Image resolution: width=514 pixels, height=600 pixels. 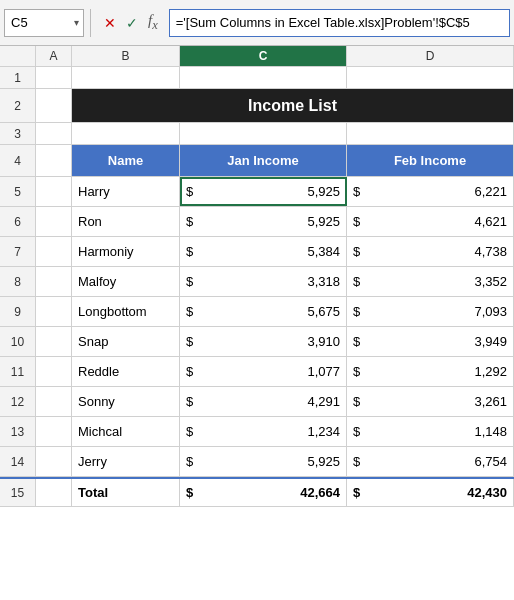 I want to click on cell-d10: $3,949, so click(x=430, y=342).